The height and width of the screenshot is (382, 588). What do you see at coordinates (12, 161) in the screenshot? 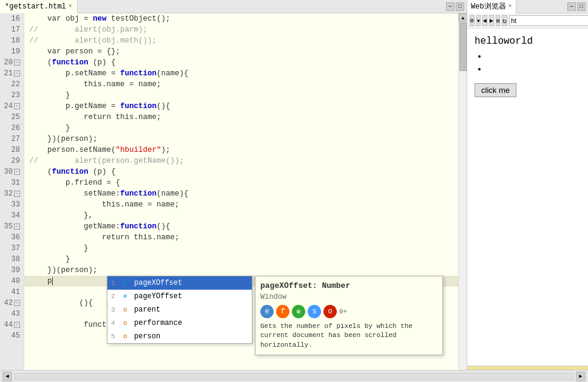
I see `line-num-29: 29` at bounding box center [12, 161].